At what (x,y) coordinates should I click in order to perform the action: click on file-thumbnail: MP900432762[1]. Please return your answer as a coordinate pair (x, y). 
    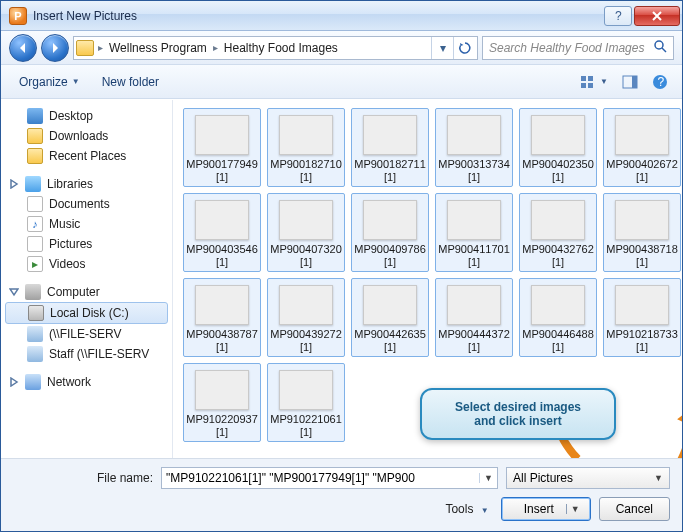
    Looking at the image, I should click on (558, 232).